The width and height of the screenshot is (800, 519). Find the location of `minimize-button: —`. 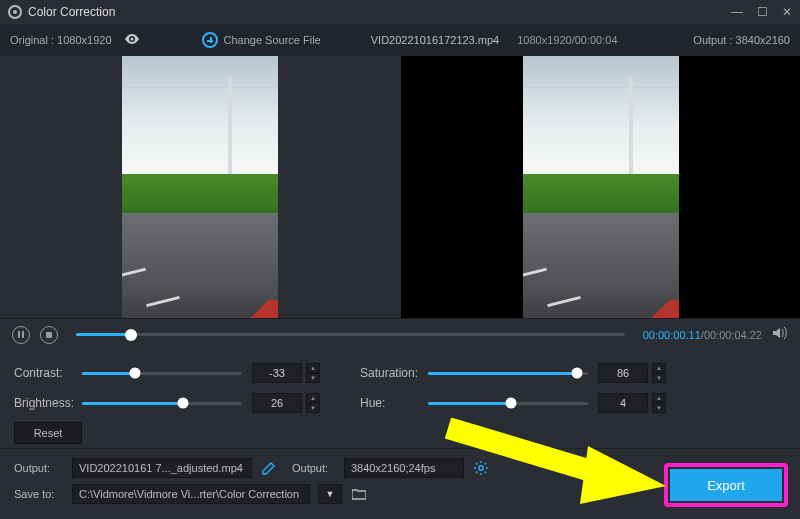

minimize-button: — is located at coordinates (737, 12).